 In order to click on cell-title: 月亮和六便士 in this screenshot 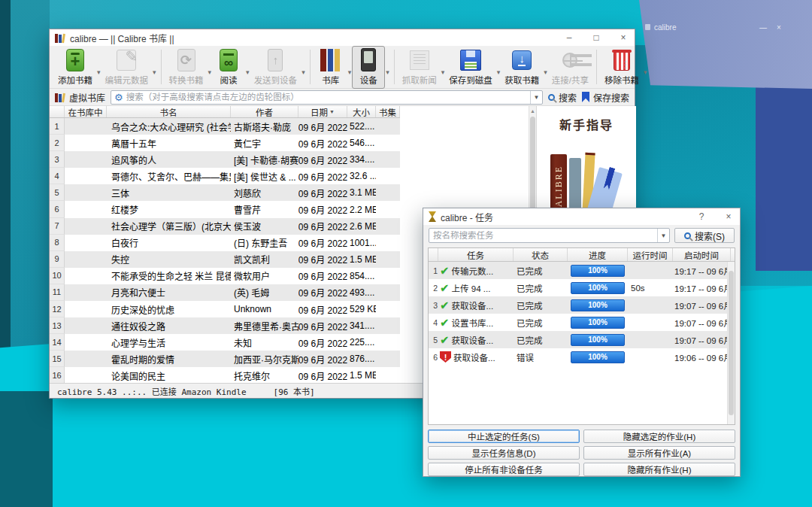, I will do `click(168, 293)`.